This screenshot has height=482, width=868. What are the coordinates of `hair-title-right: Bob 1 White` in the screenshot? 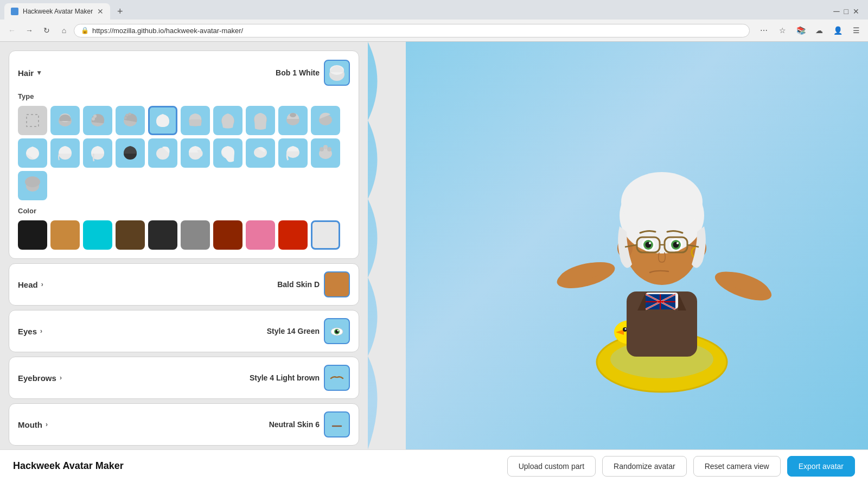 It's located at (312, 73).